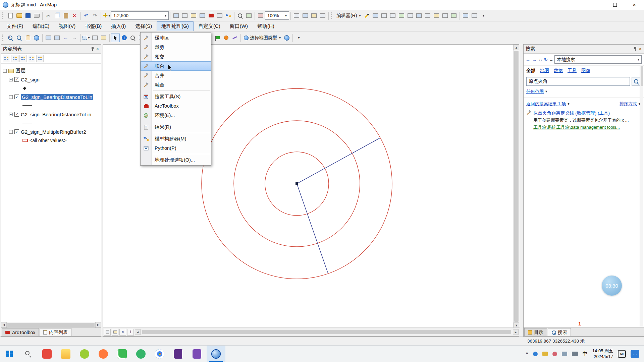  I want to click on menu-item-python: Python(P), so click(176, 148).